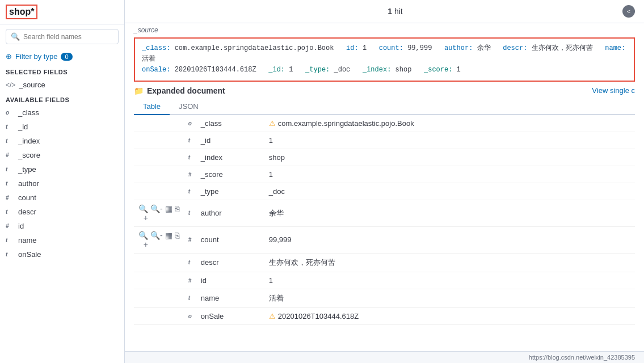 This screenshot has height=363, width=644. Describe the element at coordinates (190, 124) in the screenshot. I see `row-type: o` at that location.